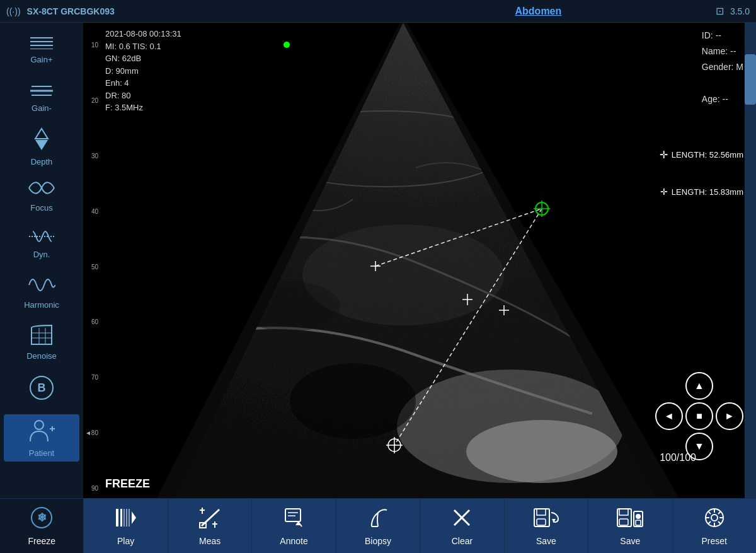 The width and height of the screenshot is (756, 553). Describe the element at coordinates (546, 520) in the screenshot. I see `save1-icon` at that location.